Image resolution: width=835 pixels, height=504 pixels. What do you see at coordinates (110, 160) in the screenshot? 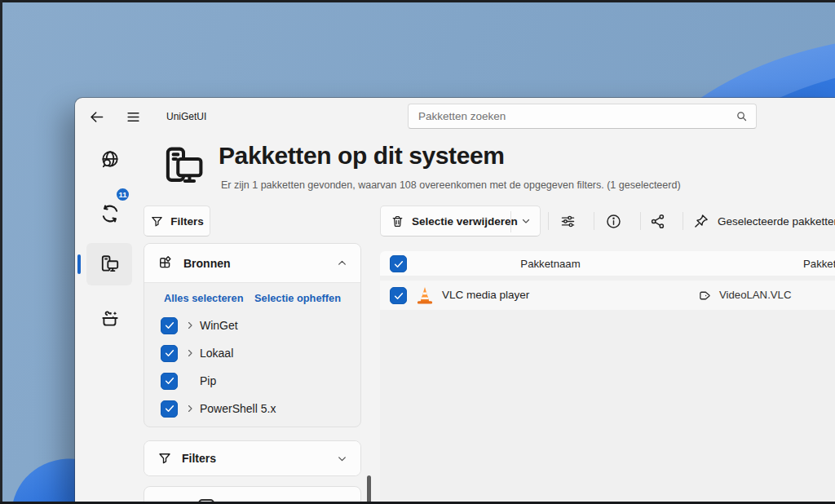
I see `sidebar-item-discover` at bounding box center [110, 160].